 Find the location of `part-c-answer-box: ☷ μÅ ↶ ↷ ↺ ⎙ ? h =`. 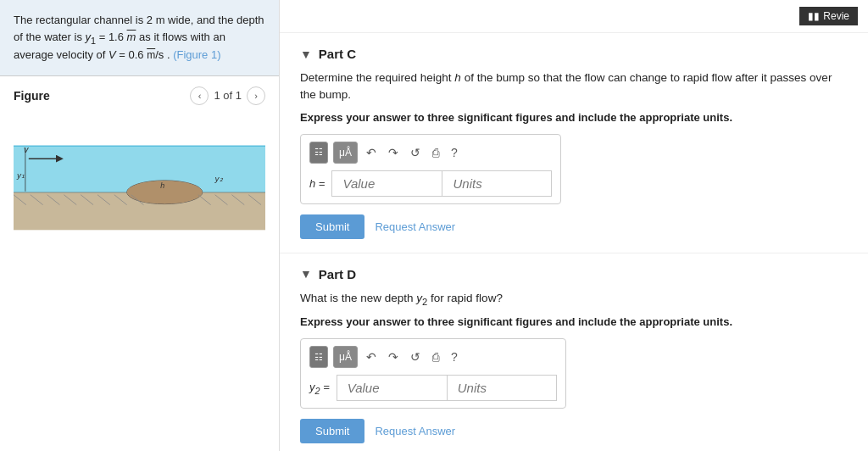

part-c-answer-box: ☷ μÅ ↶ ↷ ↺ ⎙ ? h = is located at coordinates (431, 170).